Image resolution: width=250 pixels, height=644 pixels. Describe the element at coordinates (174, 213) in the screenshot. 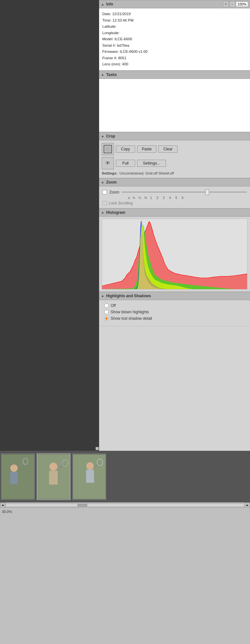

I see `histogram-header: ▲ Histogram` at that location.